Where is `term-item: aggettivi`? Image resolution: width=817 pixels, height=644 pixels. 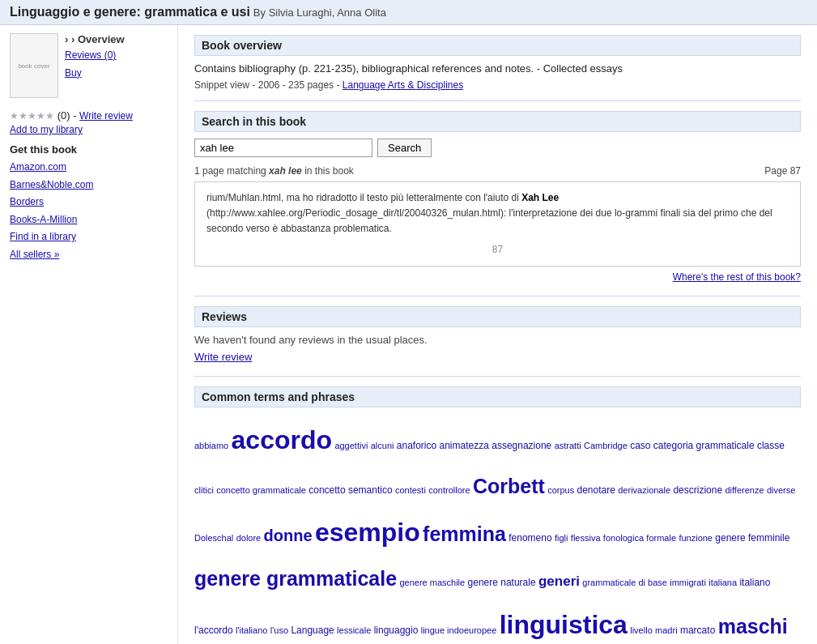
term-item: aggettivi is located at coordinates (351, 446).